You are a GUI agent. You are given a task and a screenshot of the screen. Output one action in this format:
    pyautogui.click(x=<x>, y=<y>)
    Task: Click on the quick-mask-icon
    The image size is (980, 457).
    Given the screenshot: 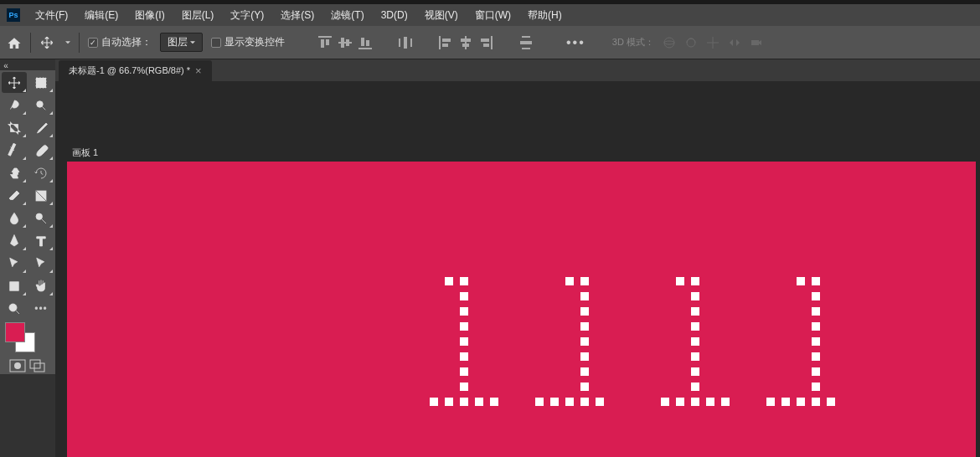 What is the action you would take?
    pyautogui.click(x=18, y=366)
    